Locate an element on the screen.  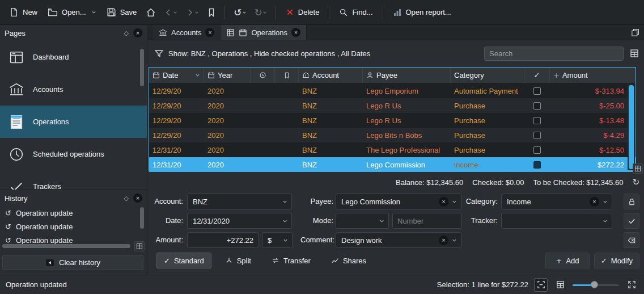
float-panel-icon: ◇ is located at coordinates (126, 33).